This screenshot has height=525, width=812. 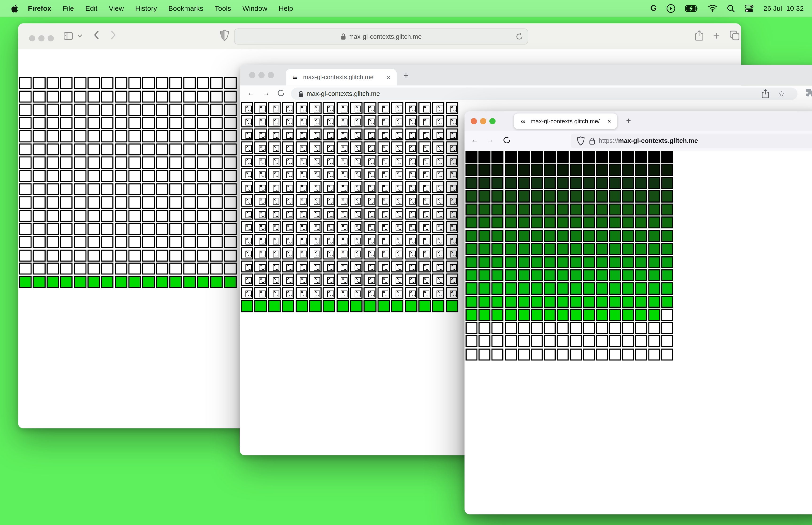 I want to click on menu-history: History, so click(x=146, y=8).